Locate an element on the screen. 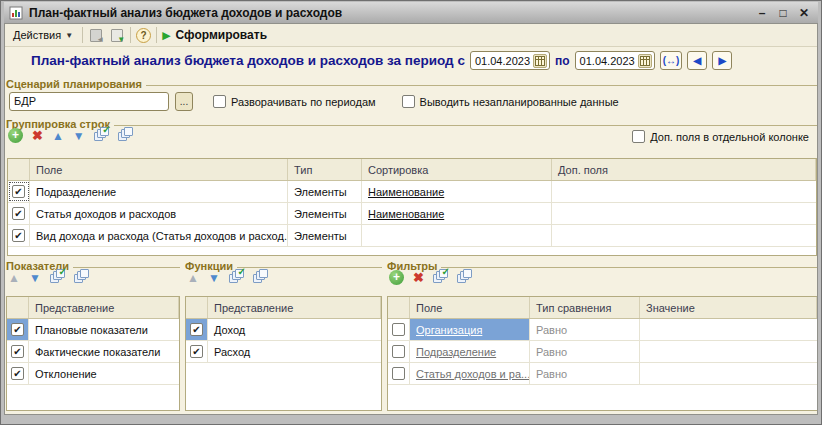  field-cell: Вид дохода и расхода (Статья доходов и р… is located at coordinates (159, 236).